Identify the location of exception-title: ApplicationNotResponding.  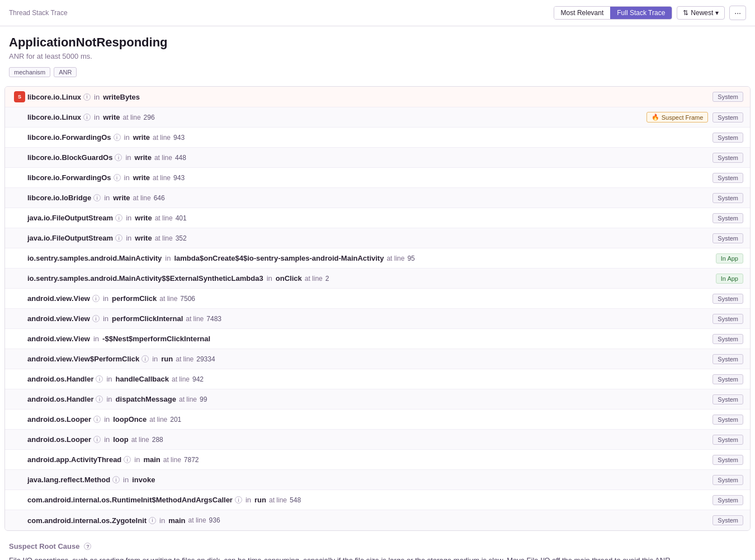
(378, 43).